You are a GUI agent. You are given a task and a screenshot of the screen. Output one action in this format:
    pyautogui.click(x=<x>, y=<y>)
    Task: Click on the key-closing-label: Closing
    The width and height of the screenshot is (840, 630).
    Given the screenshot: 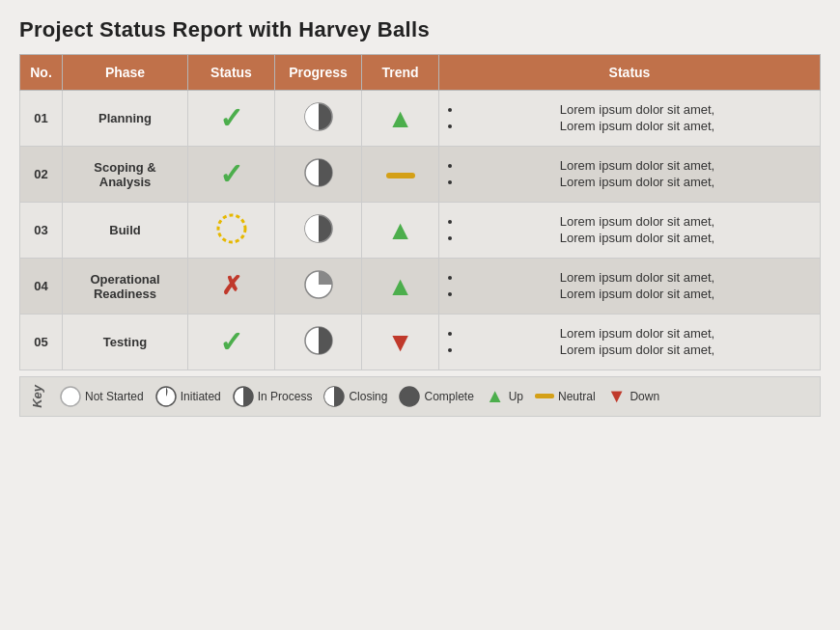 What is the action you would take?
    pyautogui.click(x=368, y=397)
    